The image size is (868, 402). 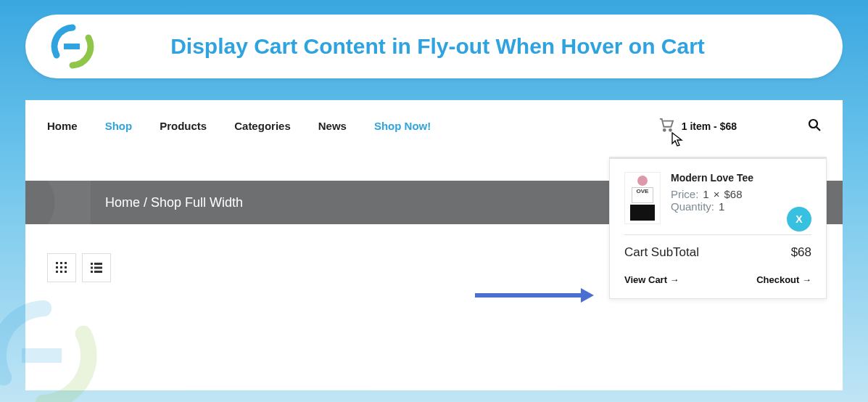 What do you see at coordinates (402, 126) in the screenshot?
I see `nav-item-shop-now: Shop Now!` at bounding box center [402, 126].